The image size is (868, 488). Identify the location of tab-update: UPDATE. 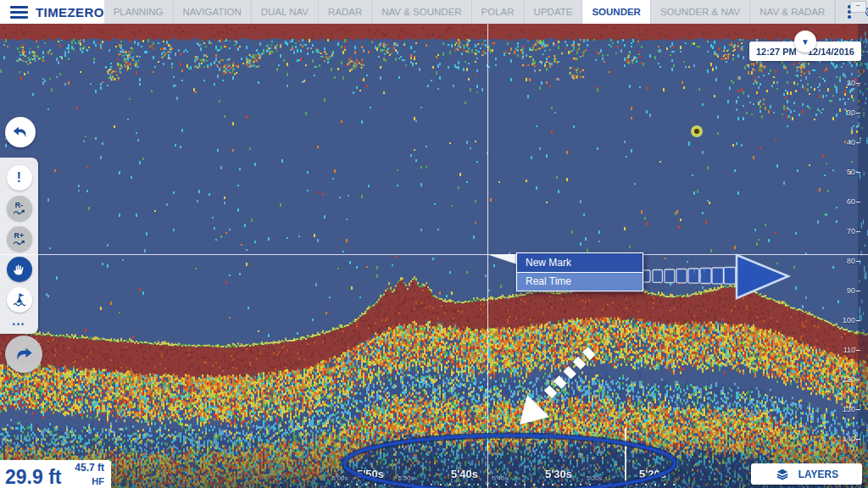
(554, 12).